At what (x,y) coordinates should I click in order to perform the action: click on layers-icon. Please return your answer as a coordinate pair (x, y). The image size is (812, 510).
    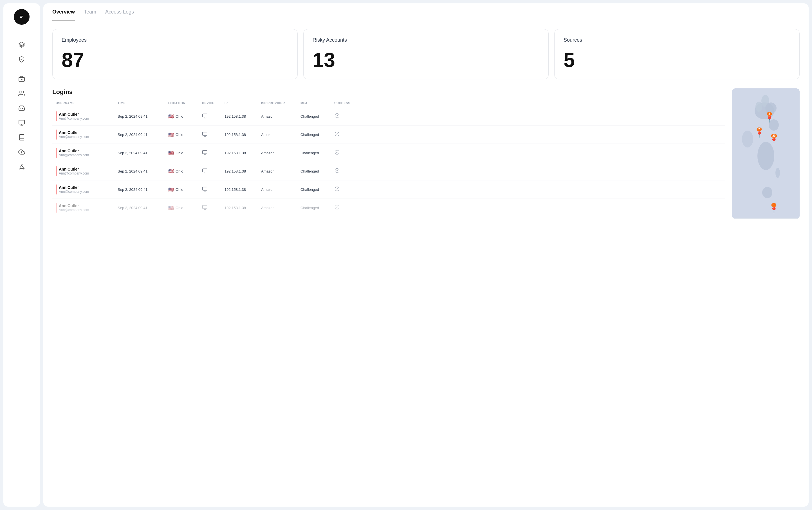
    Looking at the image, I should click on (22, 45).